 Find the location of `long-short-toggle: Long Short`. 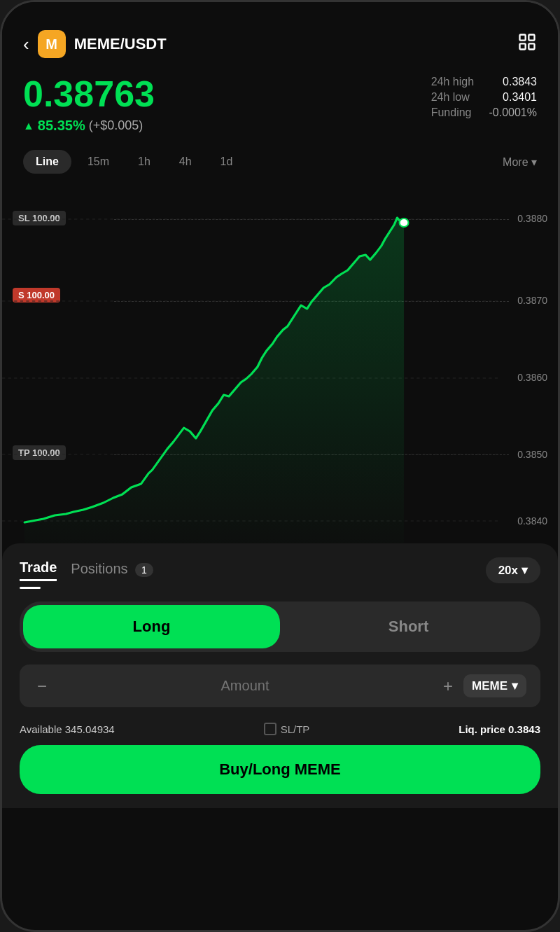

long-short-toggle: Long Short is located at coordinates (280, 627).